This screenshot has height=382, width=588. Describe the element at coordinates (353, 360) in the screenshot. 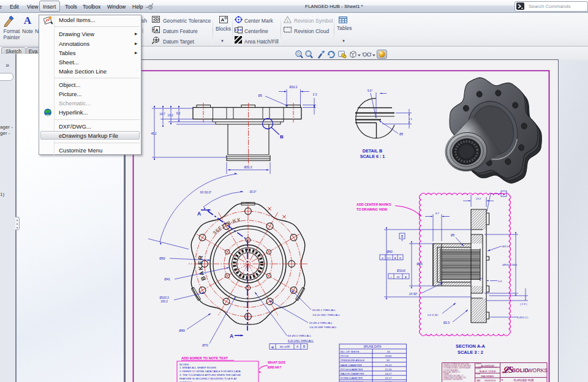

I see `svg-text: PRESSURE ANGLE` at that location.